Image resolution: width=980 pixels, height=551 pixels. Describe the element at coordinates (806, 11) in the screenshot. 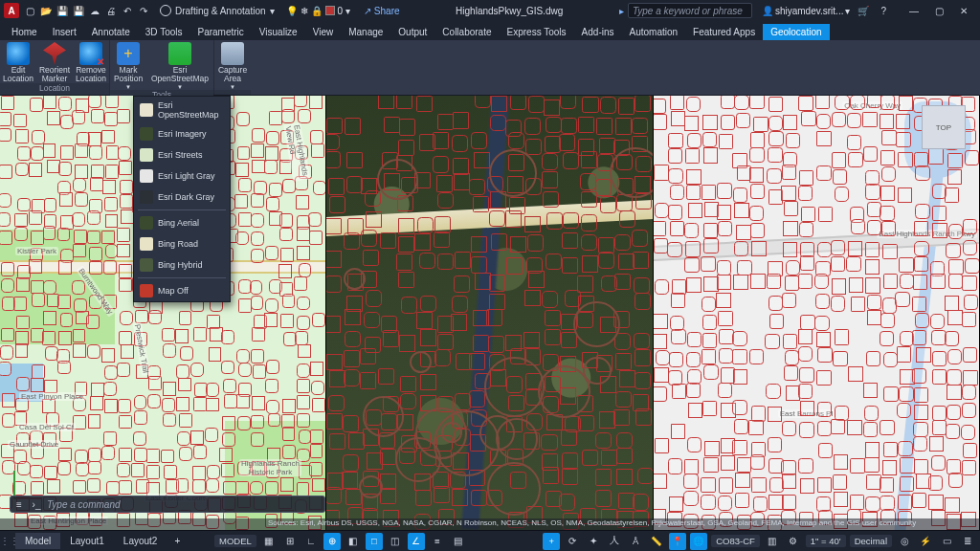

I see `account-menu: 👤 shiyamdev.srit... ▾` at that location.